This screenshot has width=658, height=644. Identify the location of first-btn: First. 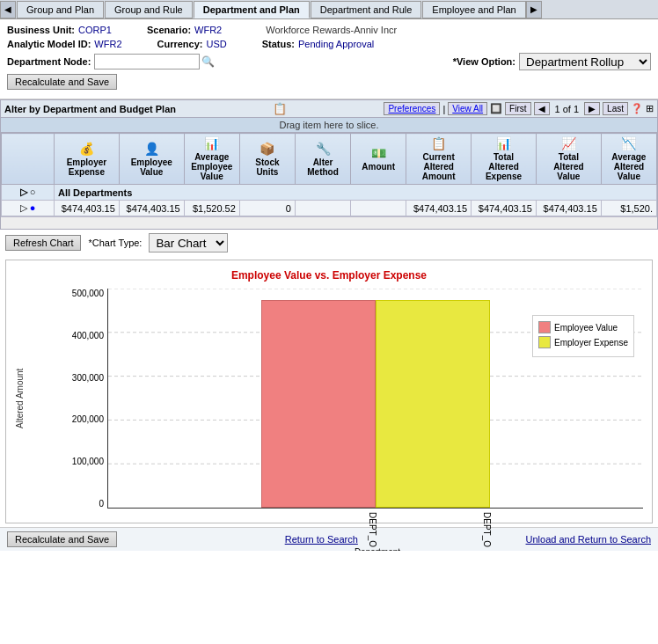
(517, 109).